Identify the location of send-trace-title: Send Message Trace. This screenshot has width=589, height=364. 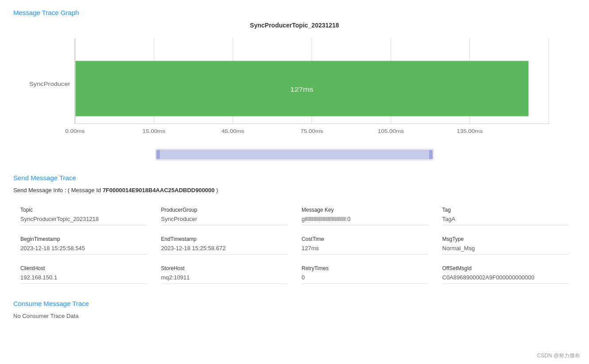
(294, 178).